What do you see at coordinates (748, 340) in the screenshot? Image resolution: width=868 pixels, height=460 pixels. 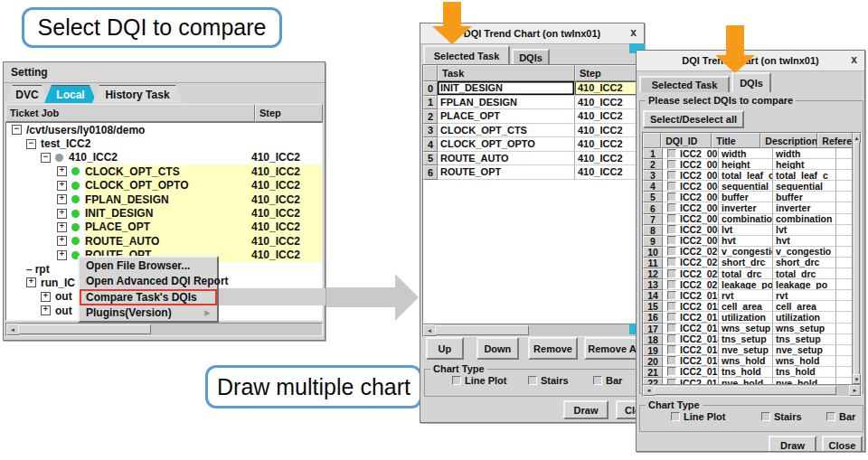 I see `dqi-table-row: 18ICC2_014tns_setuptns_setup` at bounding box center [748, 340].